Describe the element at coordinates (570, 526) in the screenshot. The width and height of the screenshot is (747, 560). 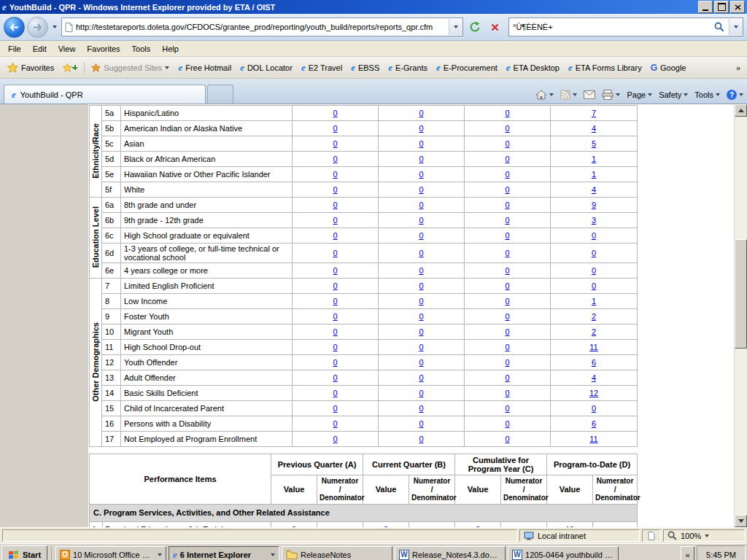
I see `value-link: 10` at that location.